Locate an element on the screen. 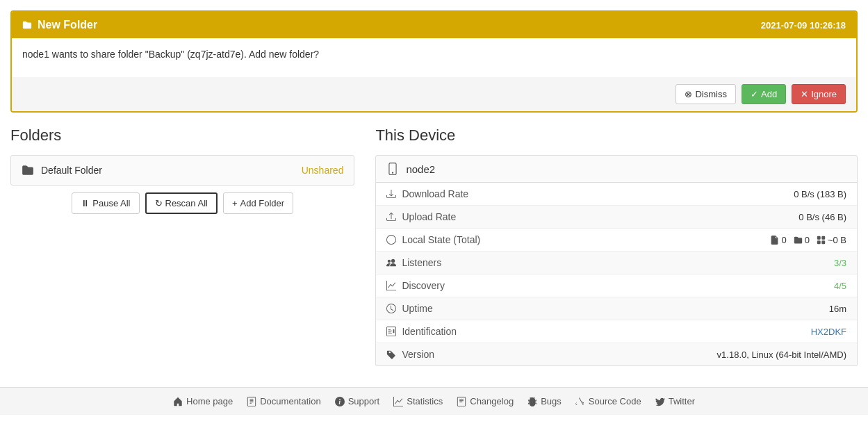  folder-small-icon is located at coordinates (28, 170).